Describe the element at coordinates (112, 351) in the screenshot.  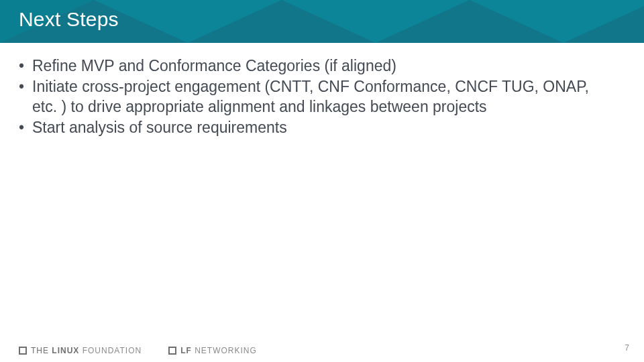
I see `logo-text-light: FOUNDATION` at that location.